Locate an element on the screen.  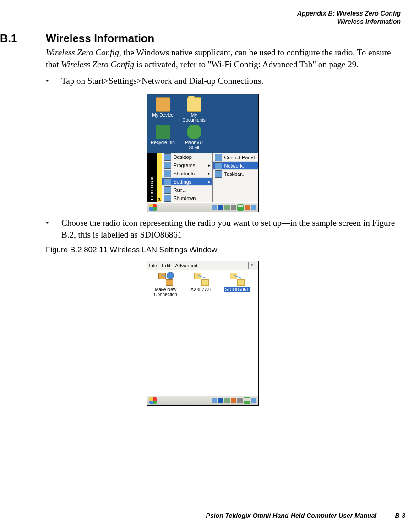
network-mini-icon is located at coordinates (218, 166).